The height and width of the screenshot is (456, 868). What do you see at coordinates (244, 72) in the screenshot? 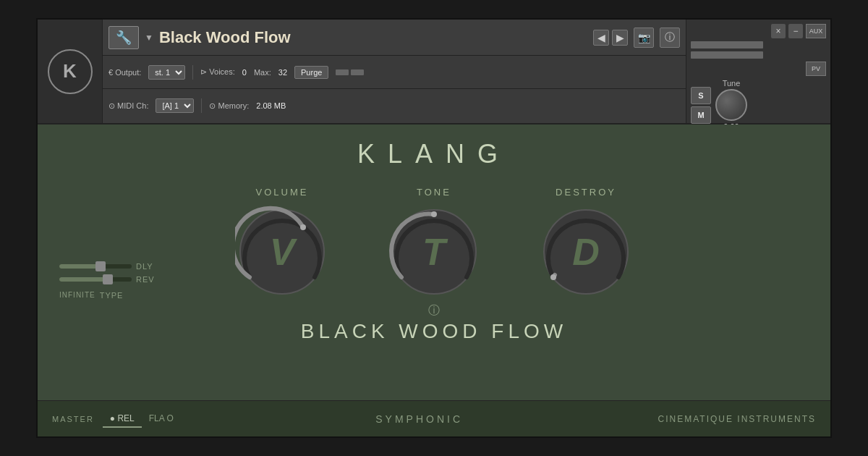
I see `voices-value: 0` at bounding box center [244, 72].